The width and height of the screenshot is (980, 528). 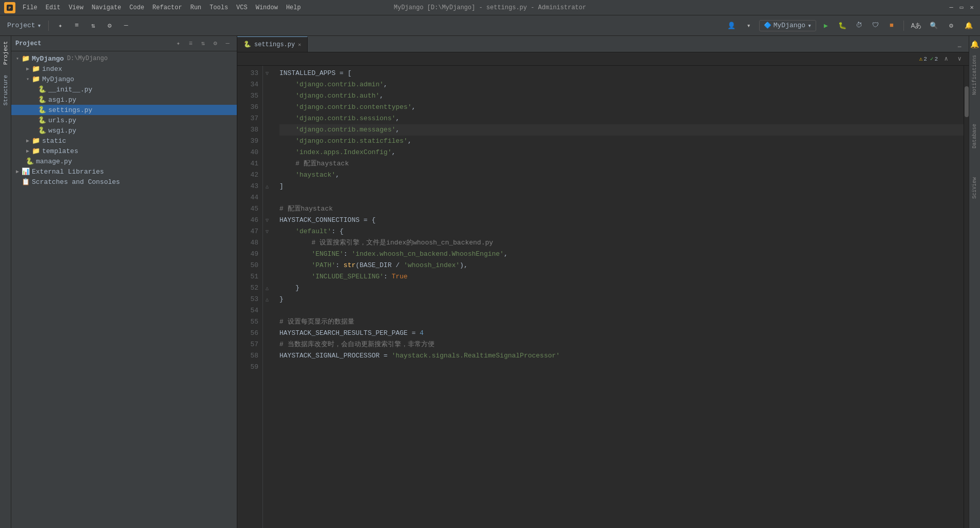 What do you see at coordinates (124, 161) in the screenshot?
I see `tree-manage-py: 🐍 manage.py` at bounding box center [124, 161].